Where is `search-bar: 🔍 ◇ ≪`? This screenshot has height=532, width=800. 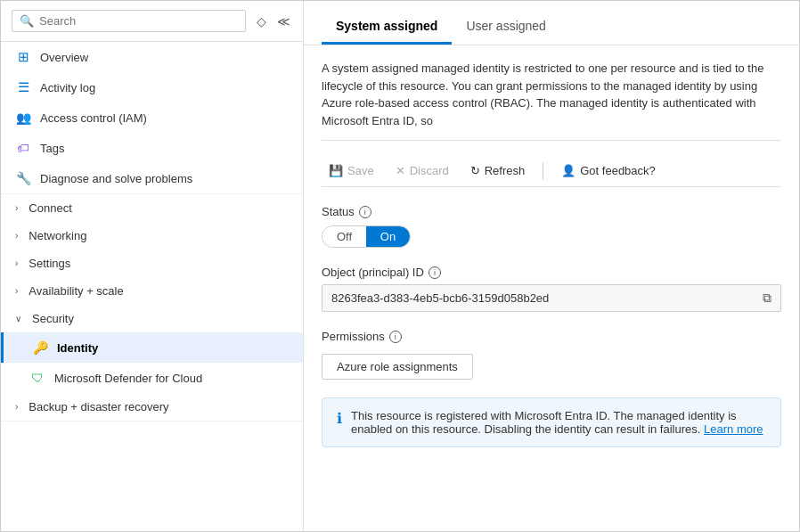
search-bar: 🔍 ◇ ≪ is located at coordinates (151, 21).